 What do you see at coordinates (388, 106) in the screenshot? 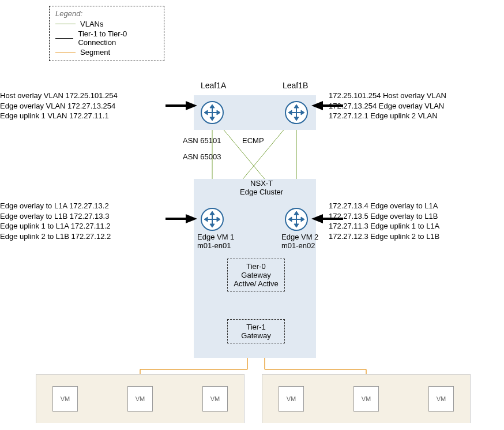
I see `leaf1b-callout: 172.25.101.254 Host overlay VLAN 172.27.…` at bounding box center [388, 106].